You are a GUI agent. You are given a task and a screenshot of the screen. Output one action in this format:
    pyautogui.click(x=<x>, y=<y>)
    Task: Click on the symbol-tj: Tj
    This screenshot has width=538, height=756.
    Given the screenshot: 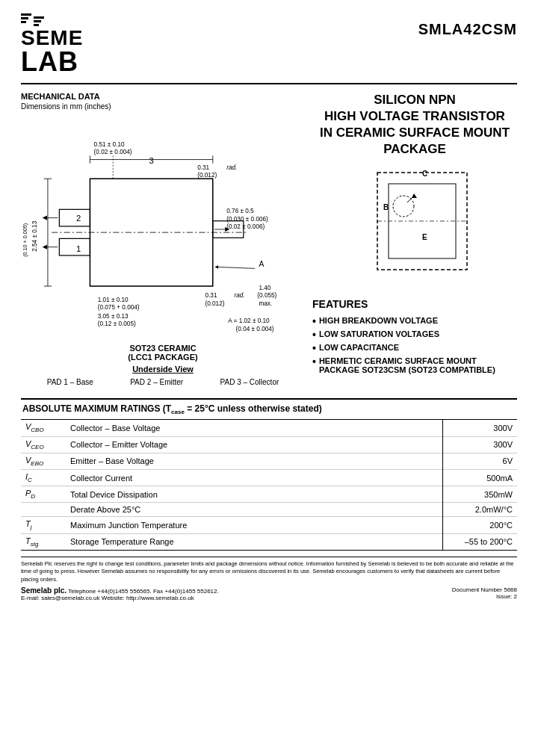 What is the action you would take?
    pyautogui.click(x=43, y=525)
    